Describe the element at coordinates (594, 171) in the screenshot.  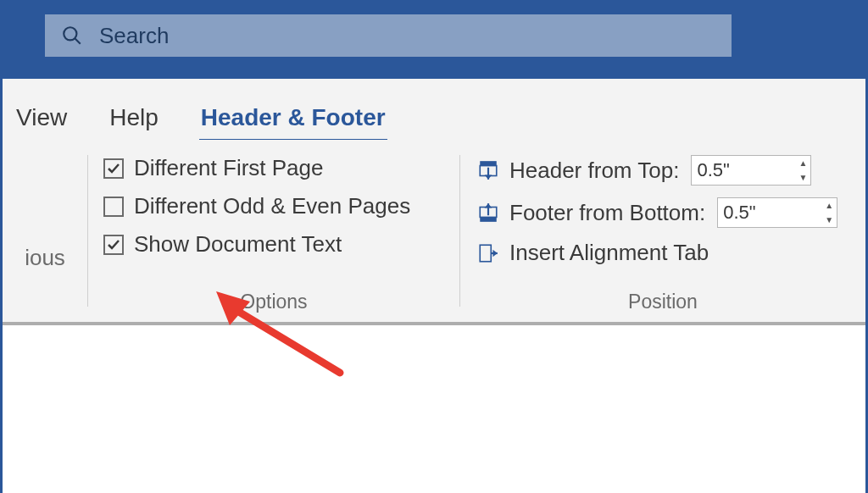
I see `header-from-top-label: Header from Top:` at that location.